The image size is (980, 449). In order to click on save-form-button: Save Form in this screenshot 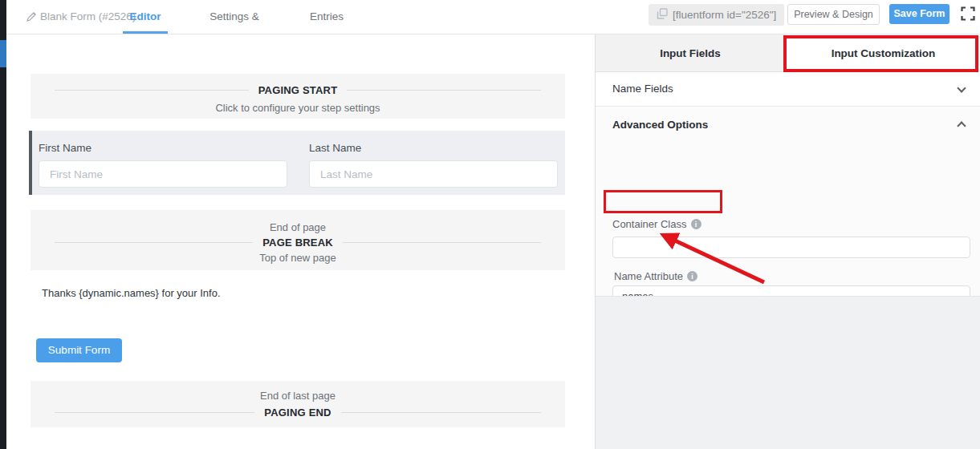, I will do `click(920, 14)`.